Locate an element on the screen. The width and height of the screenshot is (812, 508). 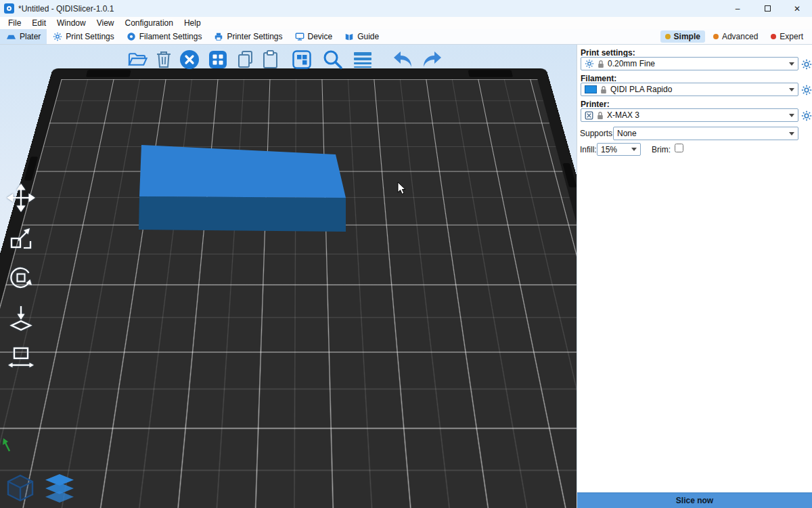
tab-guide: Guide is located at coordinates (361, 37).